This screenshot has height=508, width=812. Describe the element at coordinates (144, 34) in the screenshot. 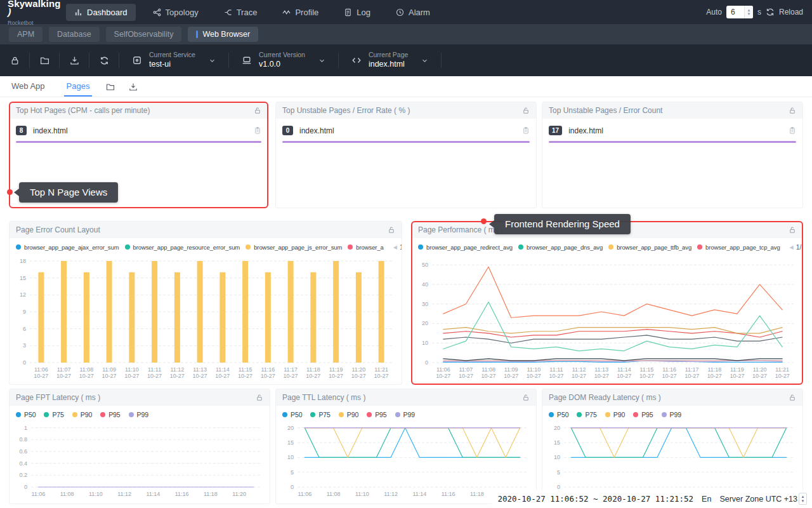

I see `group-tab-selfobservability: SelfObservability` at that location.